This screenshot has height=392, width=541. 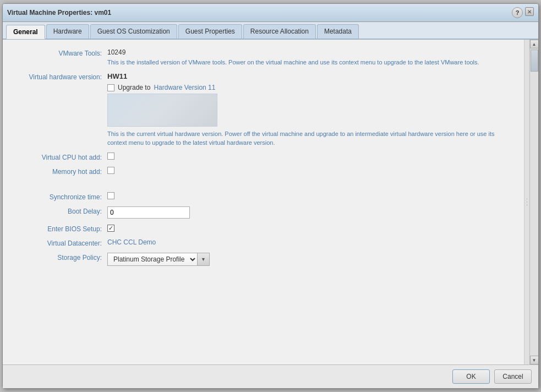 I want to click on vmware-tools-label: VMware Tools:, so click(x=61, y=53).